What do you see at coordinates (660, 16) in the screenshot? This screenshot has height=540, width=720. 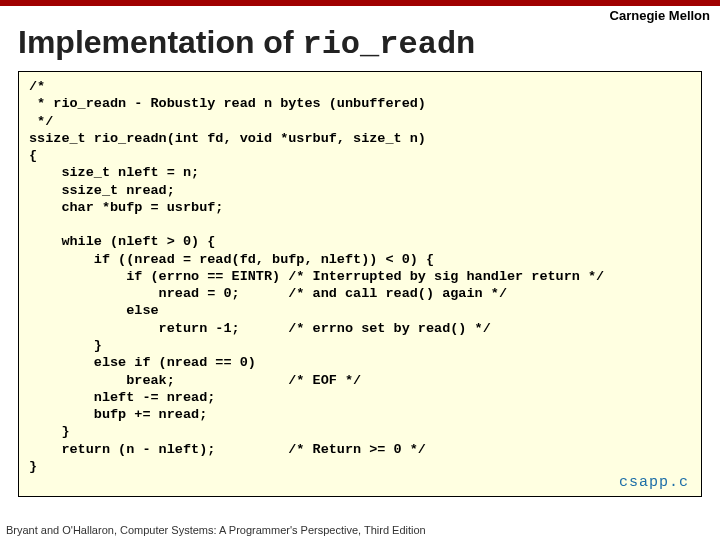 I see `university-label: Carnegie Mellon` at bounding box center [660, 16].